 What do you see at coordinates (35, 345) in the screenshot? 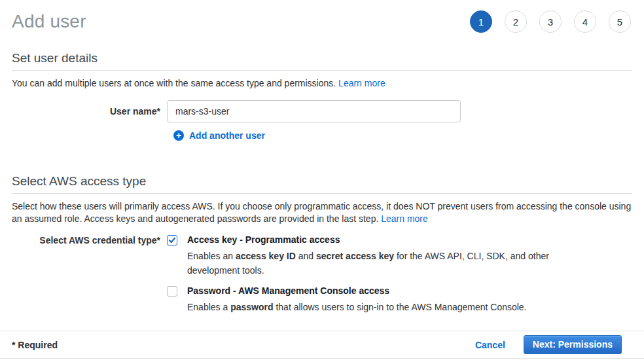
I see `required-note: * Required` at bounding box center [35, 345].